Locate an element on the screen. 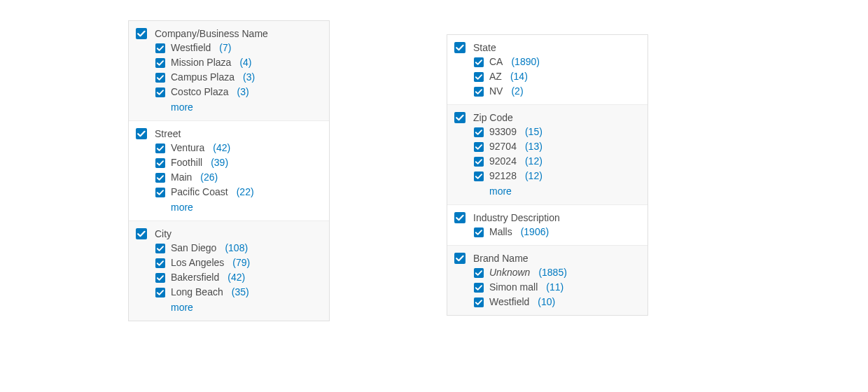  filter-item-pacific-coast: Pacific Coast(22) is located at coordinates (239, 192).